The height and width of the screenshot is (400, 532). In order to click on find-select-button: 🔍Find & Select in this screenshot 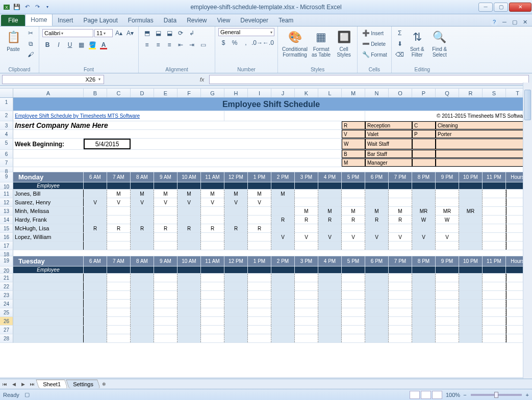, I will do `click(440, 43)`.